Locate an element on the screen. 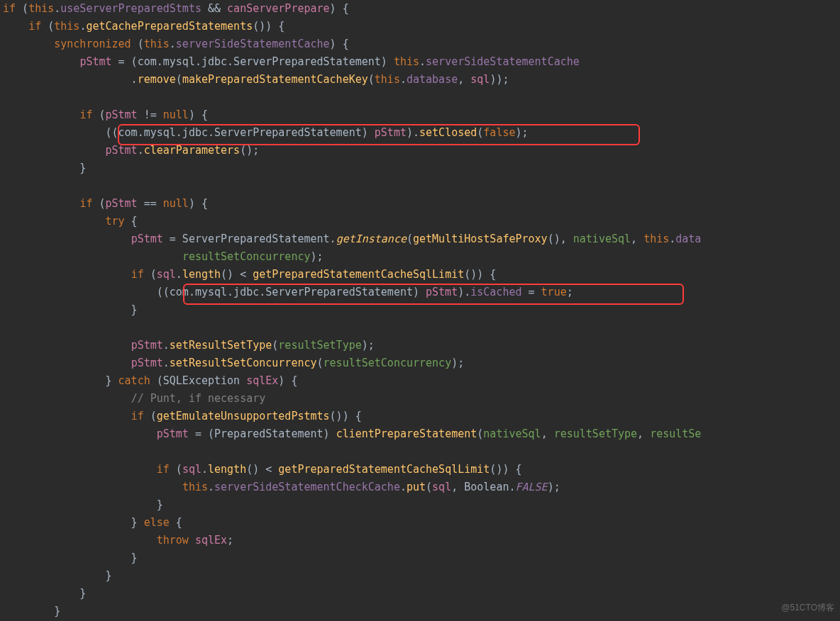 This screenshot has height=621, width=840. code-token: resultSetType is located at coordinates (596, 434).